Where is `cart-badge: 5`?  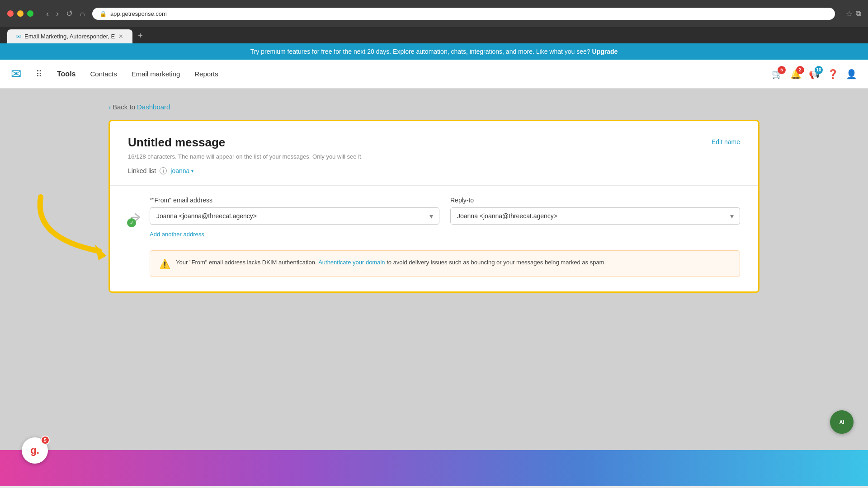 cart-badge: 5 is located at coordinates (782, 70).